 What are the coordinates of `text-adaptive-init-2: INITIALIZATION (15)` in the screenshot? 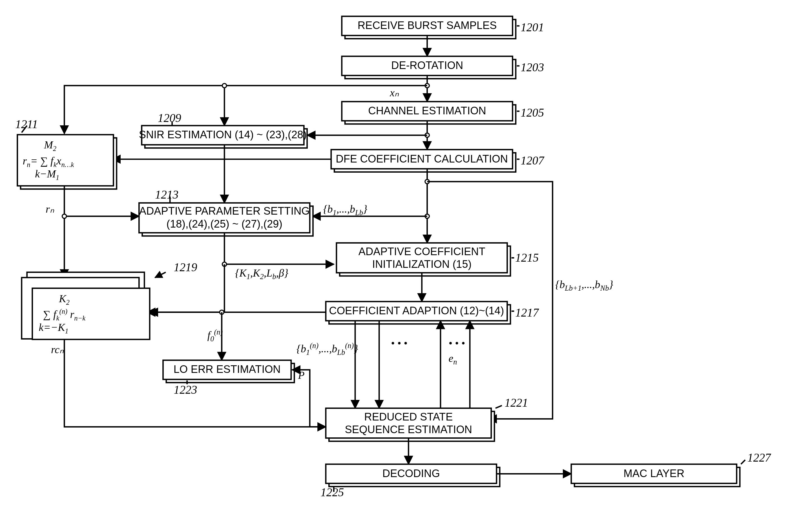 It's located at (422, 264).